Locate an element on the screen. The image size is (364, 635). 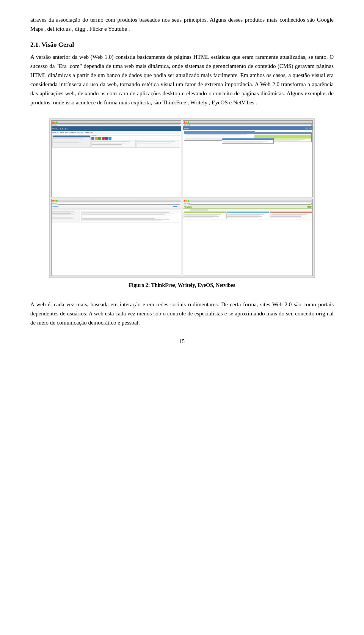
paragraph-2: A versão anterior da web (Web 1.0) consi… is located at coordinates (182, 80).